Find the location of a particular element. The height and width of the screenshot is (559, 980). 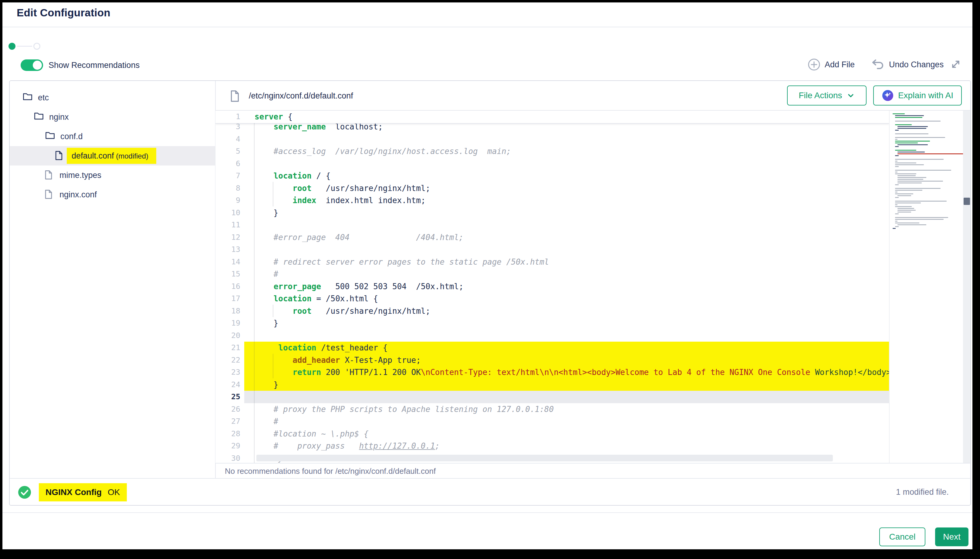

line-number: 4 is located at coordinates (228, 139).